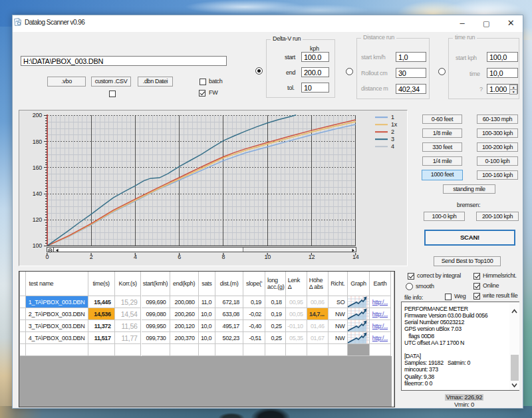 This screenshot has height=418, width=532. What do you see at coordinates (392, 117) in the screenshot?
I see `svg-text: 1` at bounding box center [392, 117].